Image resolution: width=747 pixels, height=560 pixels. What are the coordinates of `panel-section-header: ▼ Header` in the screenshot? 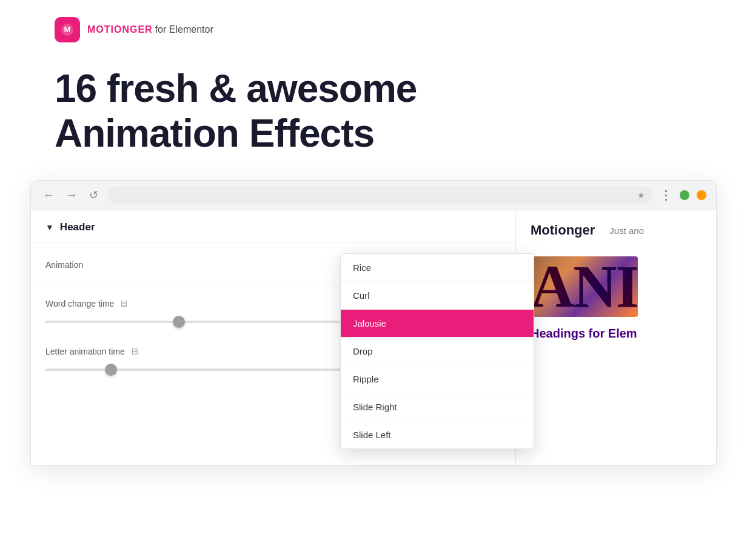 It's located at (273, 227).